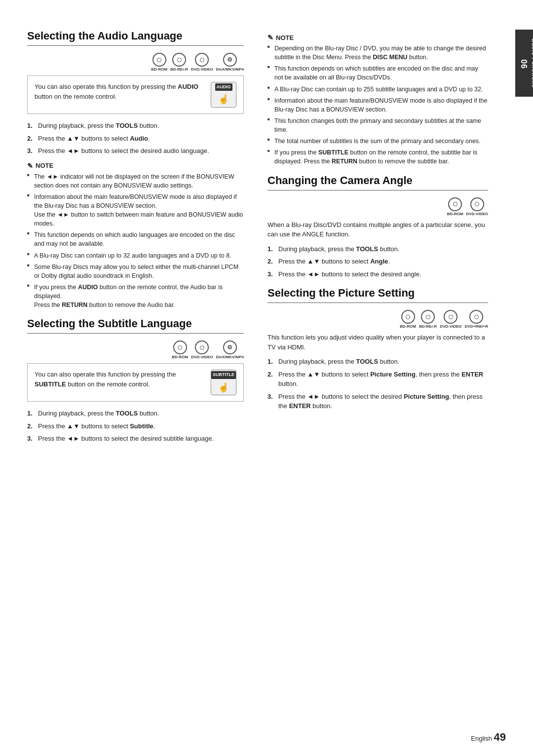 This screenshot has height=756, width=533. I want to click on subtitle-step-2: 2. Press the ▲▼ buttons to select Subtit…, so click(135, 426).